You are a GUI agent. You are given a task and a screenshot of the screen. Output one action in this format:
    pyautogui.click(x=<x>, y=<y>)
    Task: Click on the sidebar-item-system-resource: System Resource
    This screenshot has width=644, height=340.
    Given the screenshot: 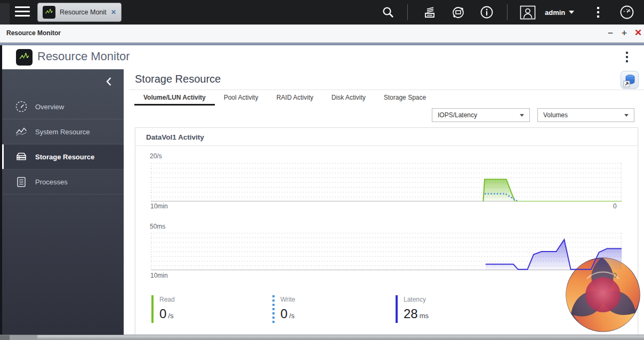 What is the action you would take?
    pyautogui.click(x=62, y=132)
    